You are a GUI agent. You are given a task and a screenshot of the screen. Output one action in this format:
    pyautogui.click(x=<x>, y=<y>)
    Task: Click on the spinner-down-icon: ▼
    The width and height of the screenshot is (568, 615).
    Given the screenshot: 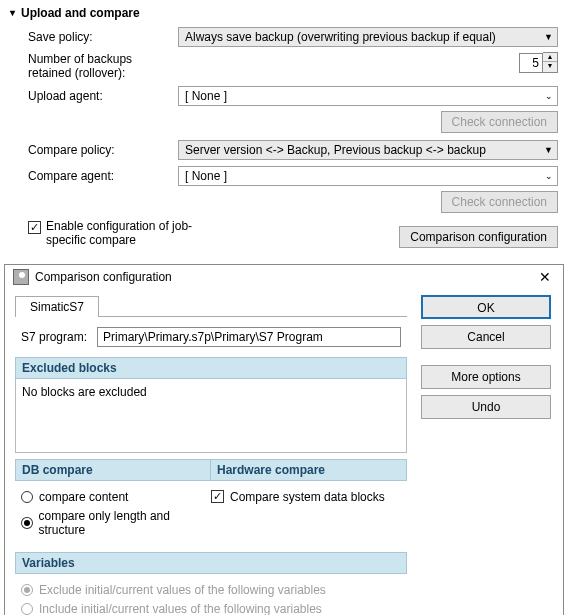 What is the action you would take?
    pyautogui.click(x=550, y=67)
    